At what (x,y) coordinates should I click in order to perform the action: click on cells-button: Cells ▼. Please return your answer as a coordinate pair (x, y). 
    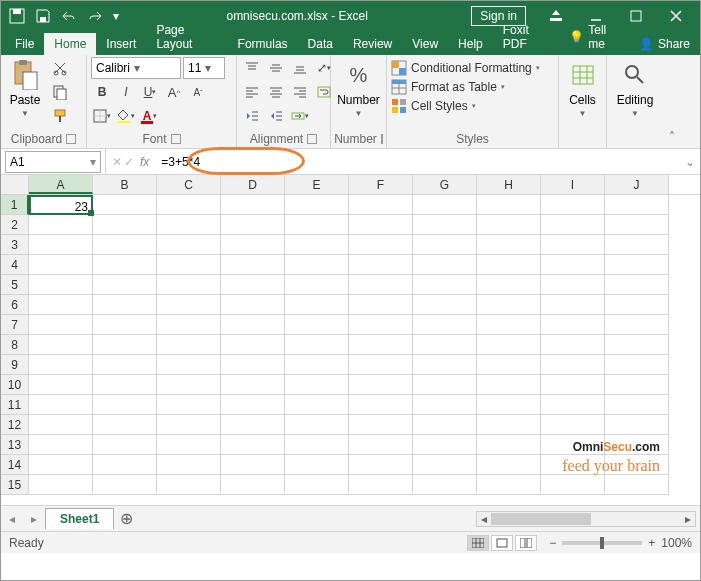
    Looking at the image, I should click on (583, 88).